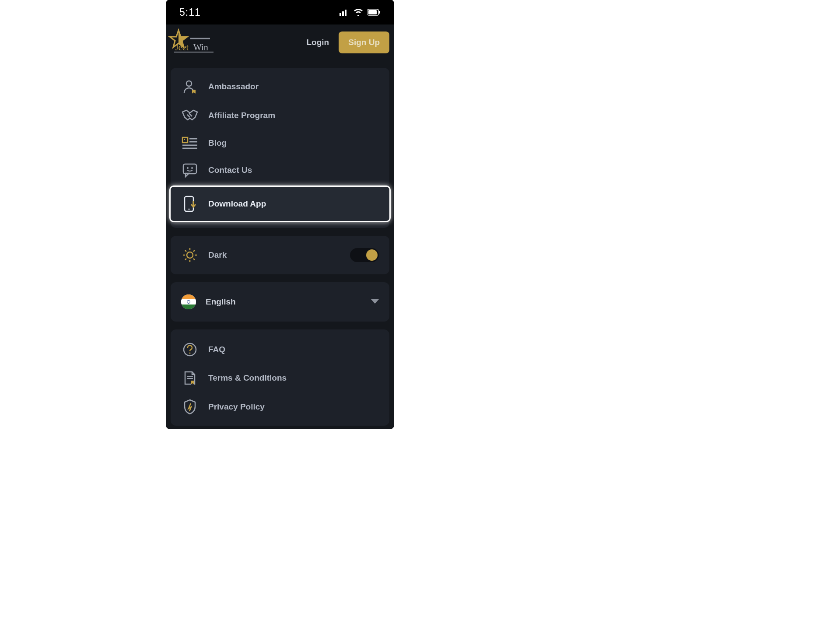  Describe the element at coordinates (248, 378) in the screenshot. I see `menu-label: Terms & Conditions` at that location.